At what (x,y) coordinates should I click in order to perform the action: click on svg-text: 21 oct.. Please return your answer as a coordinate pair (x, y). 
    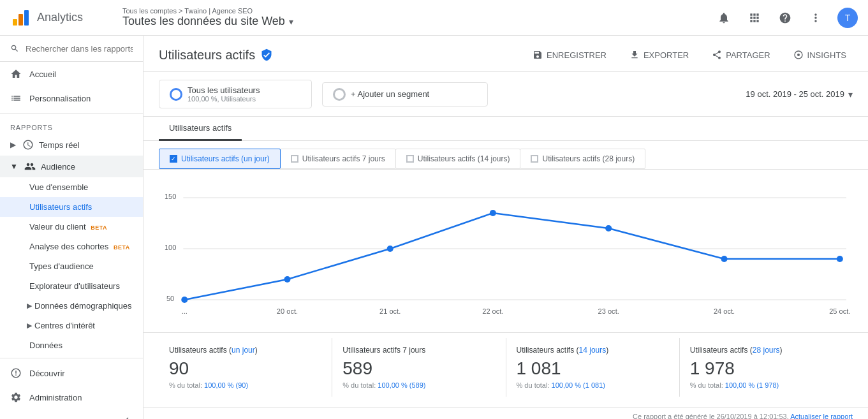
    Looking at the image, I should click on (390, 311).